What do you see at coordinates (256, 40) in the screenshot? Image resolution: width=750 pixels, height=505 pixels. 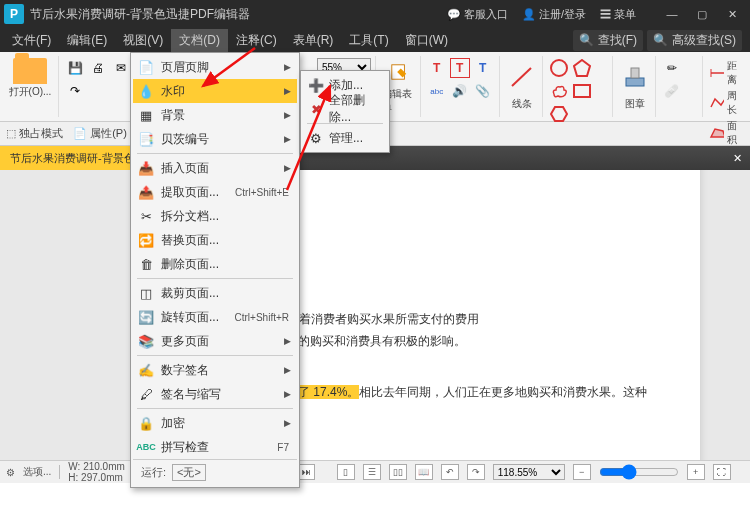 I see `menu-comment: 注释(C)` at bounding box center [256, 40].